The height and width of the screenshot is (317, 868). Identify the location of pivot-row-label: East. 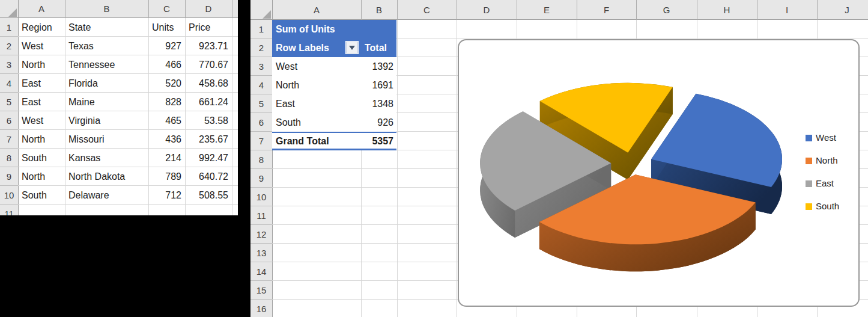
(285, 103).